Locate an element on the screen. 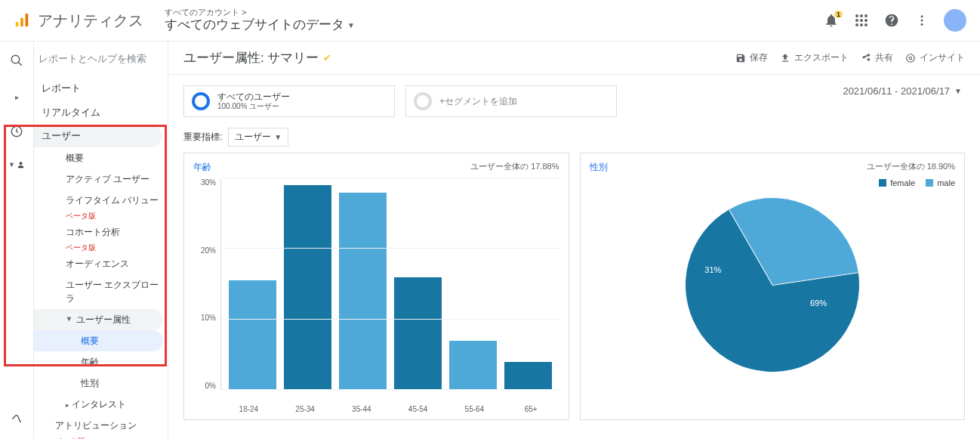  card-title: 性別 is located at coordinates (599, 168).